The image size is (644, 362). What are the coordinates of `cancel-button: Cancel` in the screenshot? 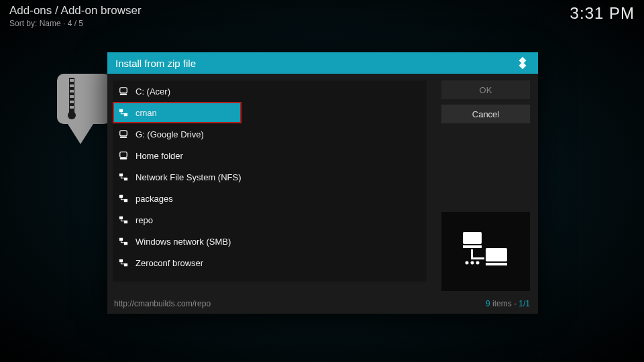 It's located at (486, 114).